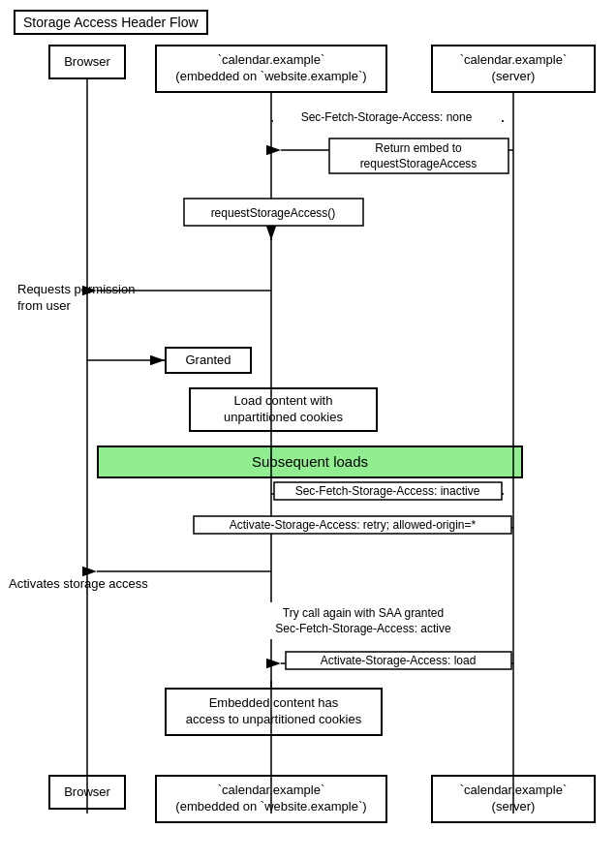 This screenshot has width=616, height=860. Describe the element at coordinates (271, 799) in the screenshot. I see `embed-bottom-box: `calendar.example` (embedded on `website…` at that location.